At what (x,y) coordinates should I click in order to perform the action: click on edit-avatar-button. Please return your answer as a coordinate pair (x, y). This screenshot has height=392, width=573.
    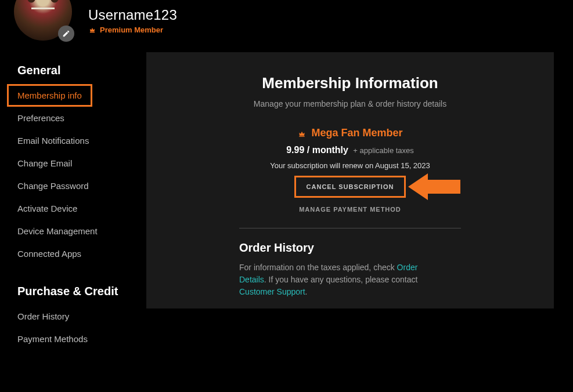
    Looking at the image, I should click on (66, 34).